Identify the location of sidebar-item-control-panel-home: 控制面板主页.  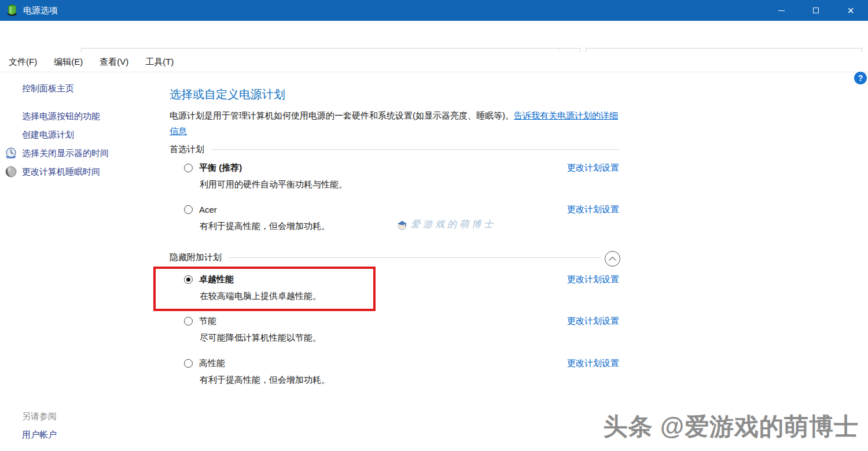
(48, 89).